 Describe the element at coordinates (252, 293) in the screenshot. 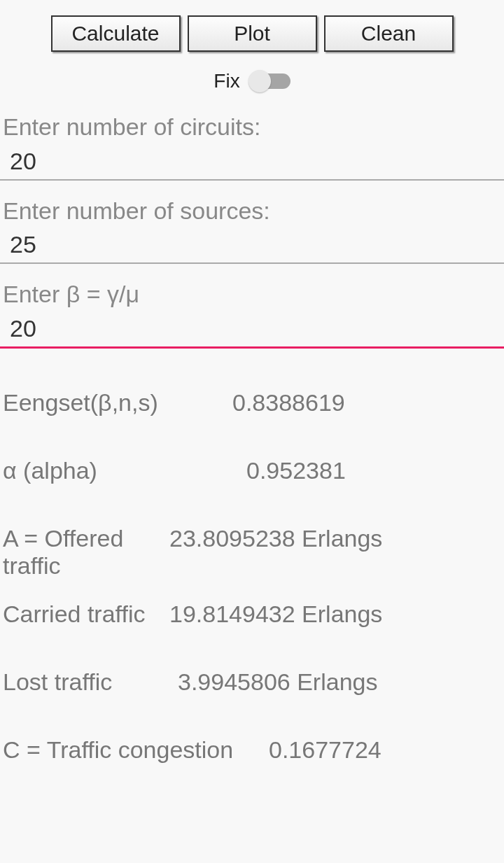

I see `beta-label: Enter β = γ/μ` at that location.